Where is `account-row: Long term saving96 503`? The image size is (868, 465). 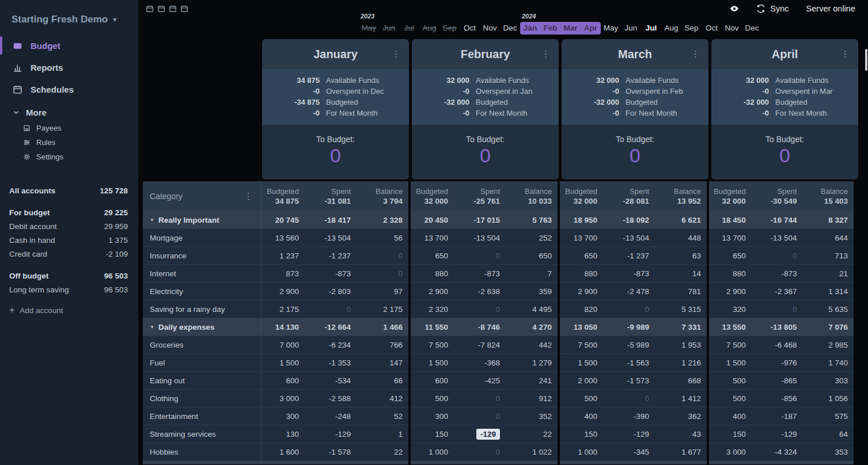 account-row: Long term saving96 503 is located at coordinates (69, 289).